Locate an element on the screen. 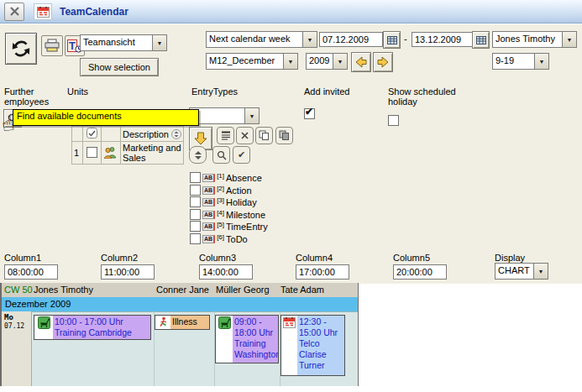  event-text: 10:00 - 17:00 Uhr Training Cambridge is located at coordinates (102, 327).